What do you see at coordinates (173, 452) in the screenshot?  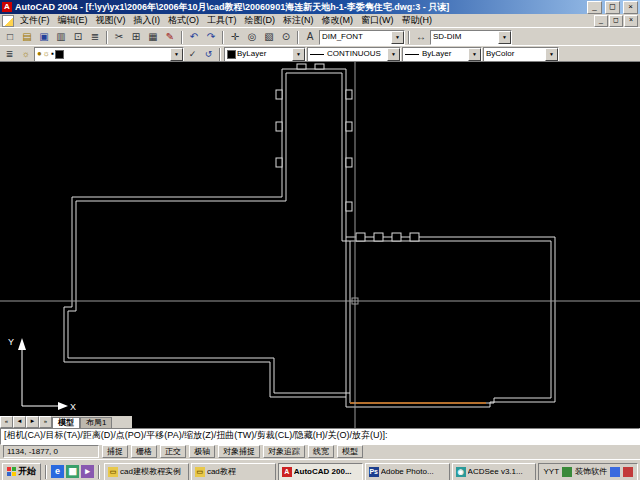 I see `toggle-ortho: 正交` at bounding box center [173, 452].